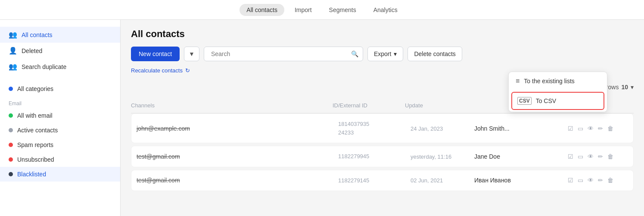 Image resolution: width=644 pixels, height=216 pixels. Describe the element at coordinates (373, 128) in the screenshot. I see `row-id: 1814037935 24233` at that location.